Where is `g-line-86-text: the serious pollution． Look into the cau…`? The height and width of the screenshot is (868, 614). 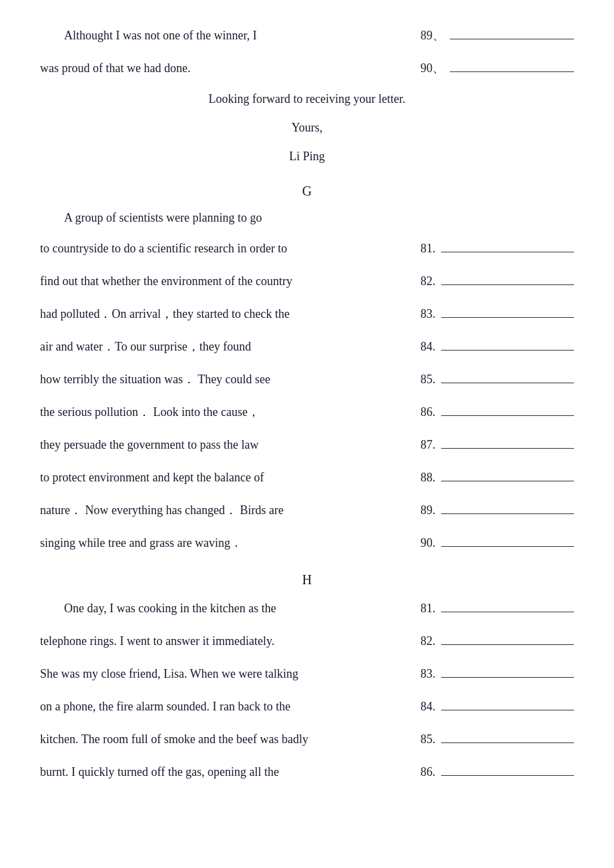 g-line-86-text: the serious pollution． Look into the cau… is located at coordinates (214, 413).